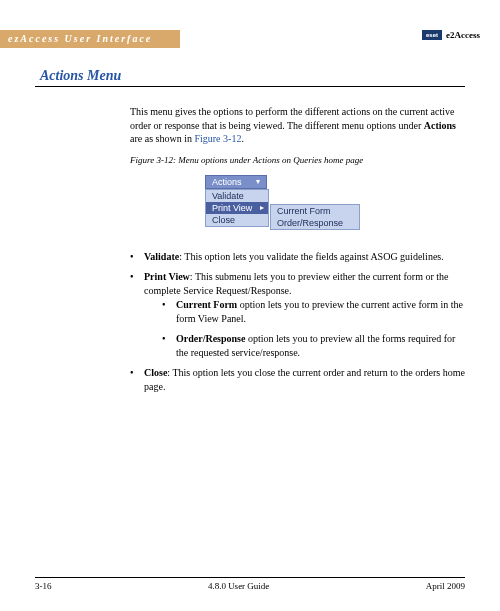 Image resolution: width=500 pixels, height=611 pixels. What do you see at coordinates (167, 276) in the screenshot?
I see `bullet-print-view-bold: Print View` at bounding box center [167, 276].